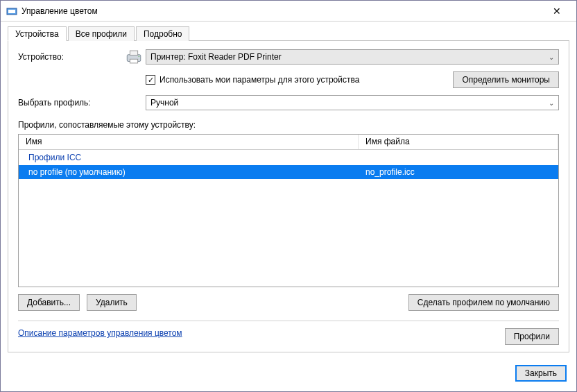  What do you see at coordinates (541, 373) in the screenshot?
I see `close-button: Закрыть` at bounding box center [541, 373].